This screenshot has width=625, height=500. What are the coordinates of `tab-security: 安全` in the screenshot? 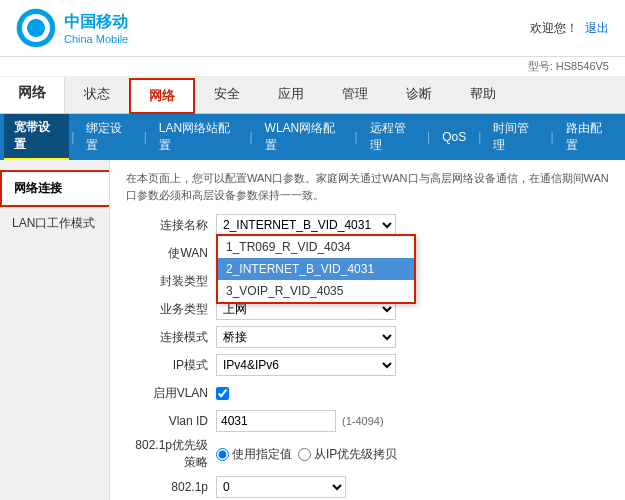 It's located at (227, 95).